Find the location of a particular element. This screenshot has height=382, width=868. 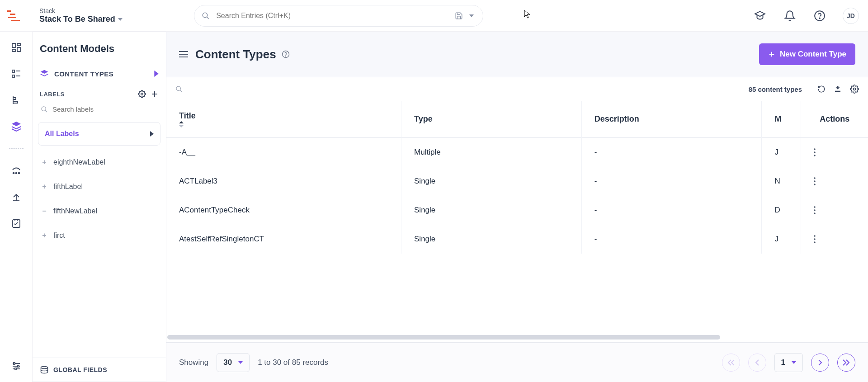

entries-icon is located at coordinates (16, 74).